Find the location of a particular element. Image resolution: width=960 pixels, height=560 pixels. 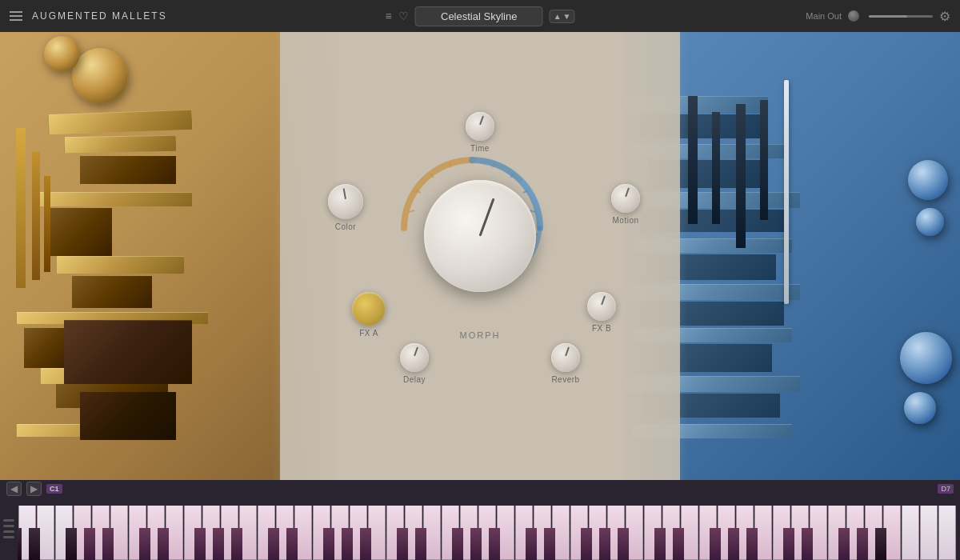

keyboard-section: ◀ ▶ C1 D7 is located at coordinates (480, 520).